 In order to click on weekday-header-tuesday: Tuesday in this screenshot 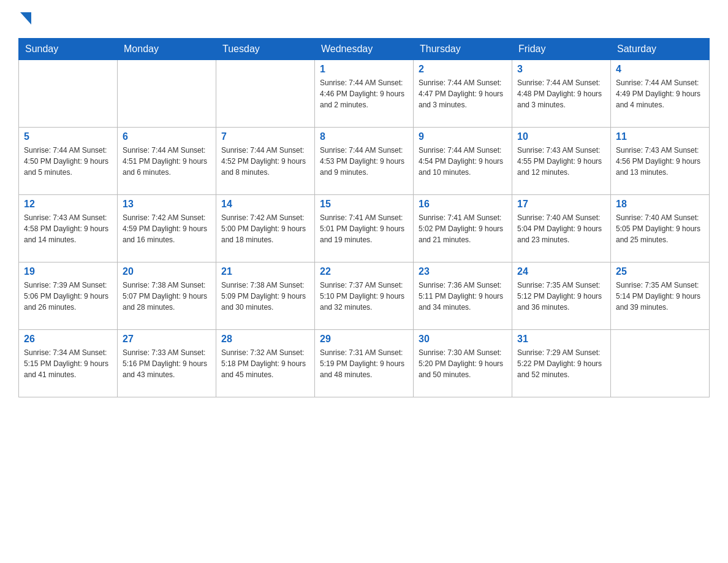, I will do `click(266, 49)`.